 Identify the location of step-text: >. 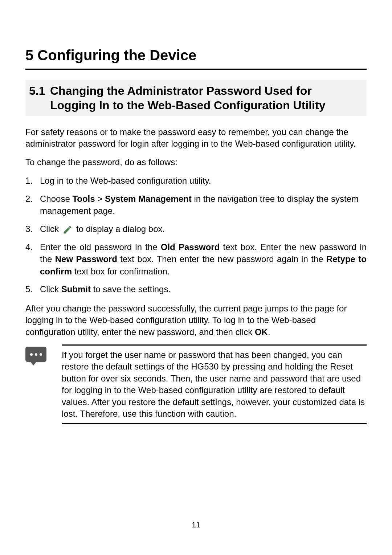
(100, 199).